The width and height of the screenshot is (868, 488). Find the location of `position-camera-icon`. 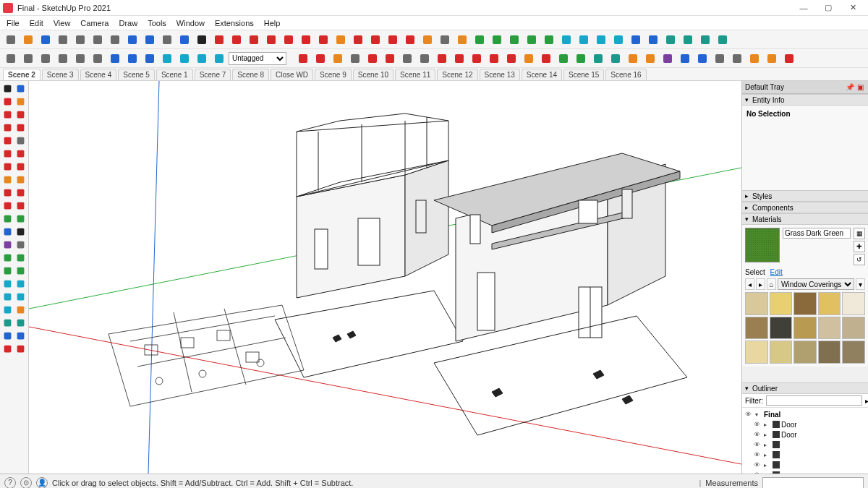

position-camera-icon is located at coordinates (566, 40).